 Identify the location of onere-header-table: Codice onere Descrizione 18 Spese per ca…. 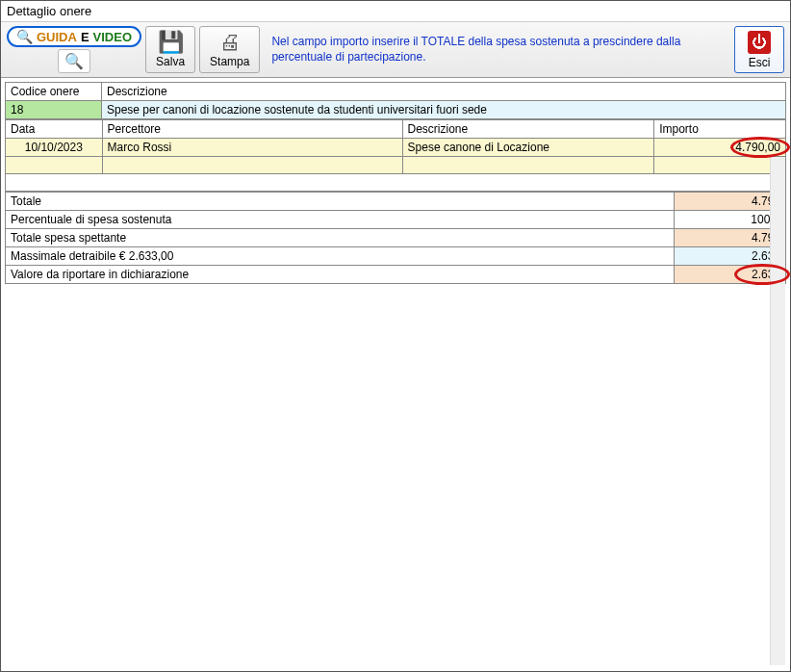
(396, 100).